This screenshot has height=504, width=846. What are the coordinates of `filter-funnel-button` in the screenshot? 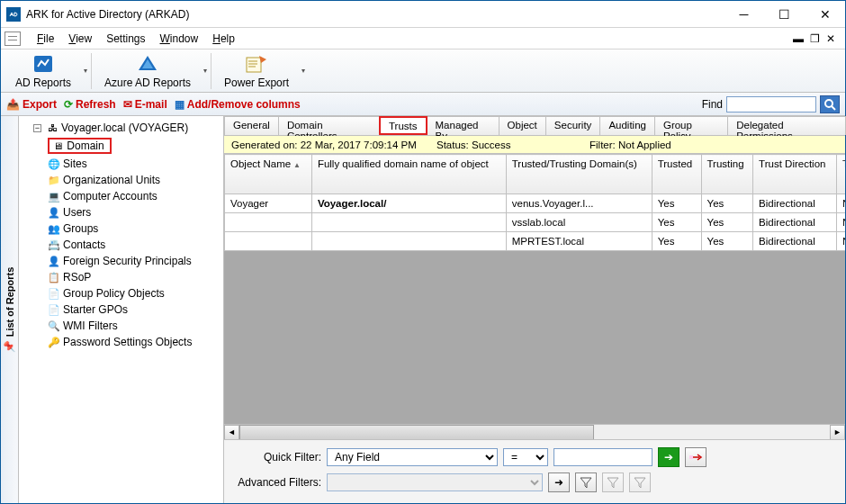 It's located at (586, 482).